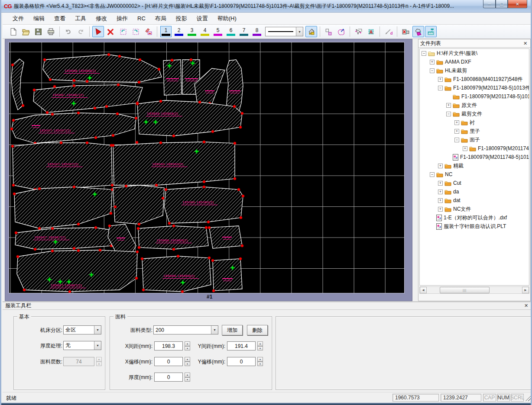  What do you see at coordinates (266, 6) in the screenshot?
I see `title-bar: CG 服装条格软件 <Ver5.4.3_T823><非售品:JW00000002…` at bounding box center [266, 6].